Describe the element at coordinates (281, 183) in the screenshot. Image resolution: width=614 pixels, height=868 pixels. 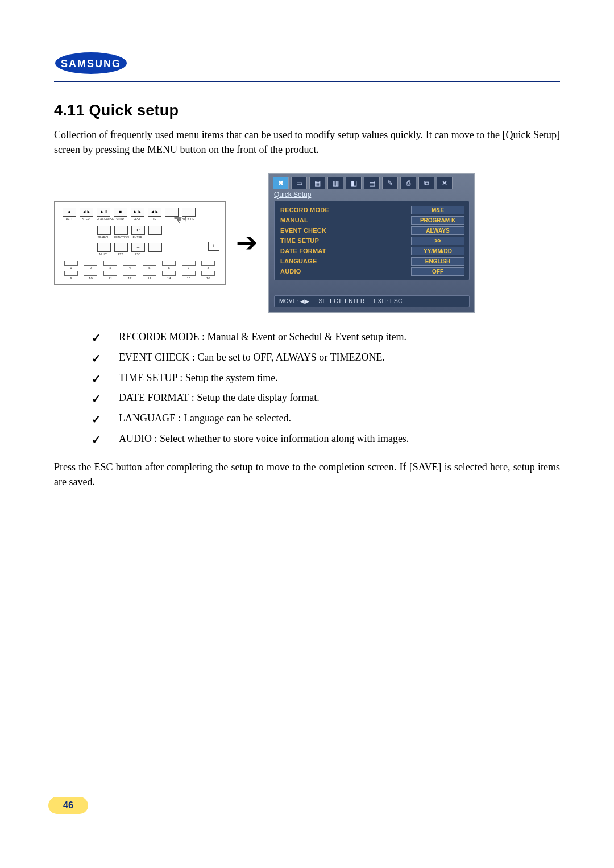
I see `menu-tab-icon: ✖` at that location.